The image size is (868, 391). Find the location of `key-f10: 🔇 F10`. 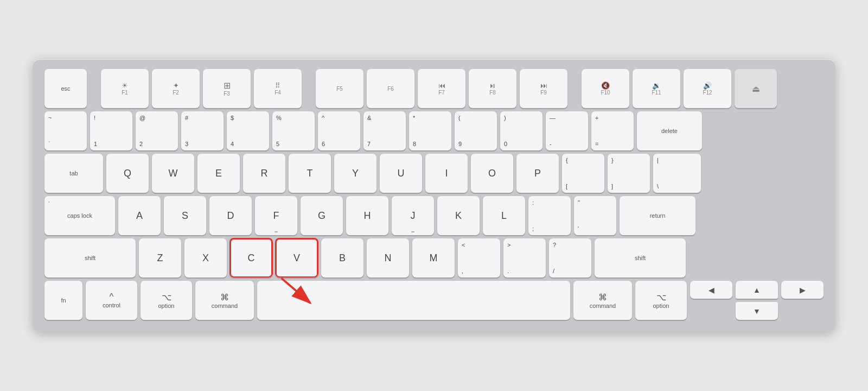

key-f10: 🔇 F10 is located at coordinates (605, 89).